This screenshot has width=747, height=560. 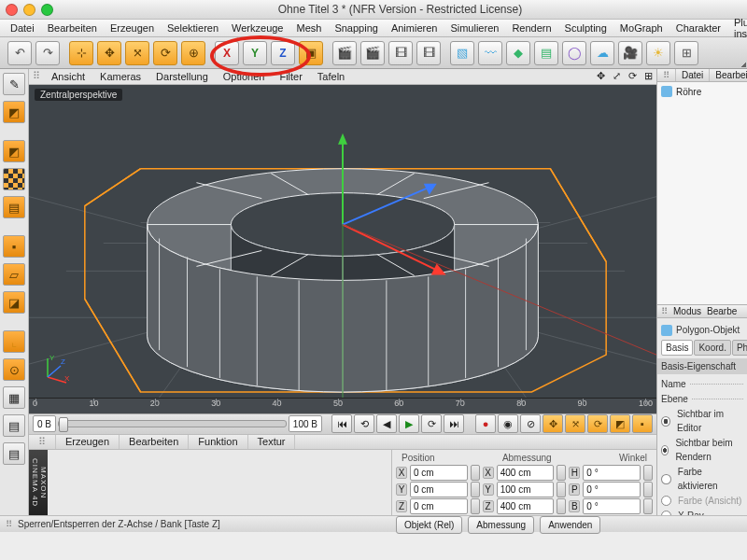 I want to click on frame-start-field: 0 B, so click(x=45, y=424).